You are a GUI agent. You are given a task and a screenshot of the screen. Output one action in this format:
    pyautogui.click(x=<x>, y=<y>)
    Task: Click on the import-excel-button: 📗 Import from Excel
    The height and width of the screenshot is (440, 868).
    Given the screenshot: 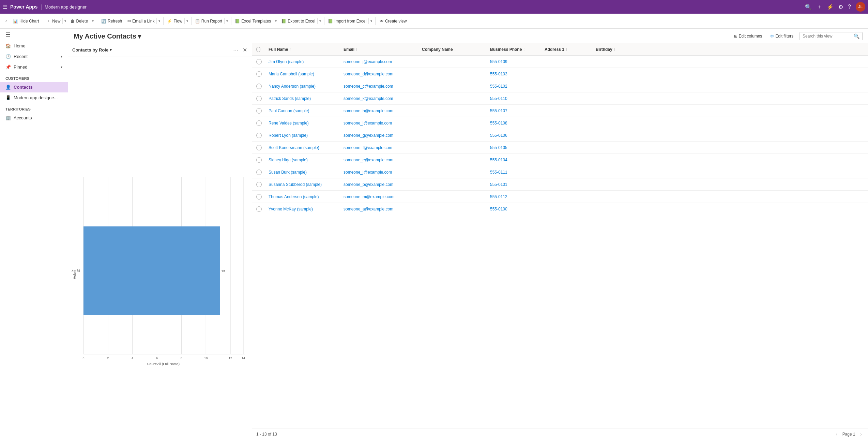 What is the action you would take?
    pyautogui.click(x=347, y=21)
    